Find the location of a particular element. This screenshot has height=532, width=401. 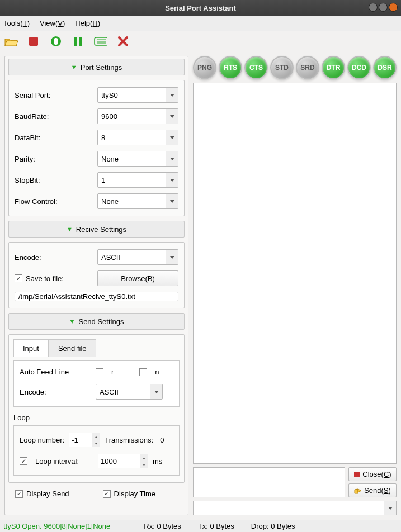

send-settings-header: ▼ Send Settings is located at coordinates (96, 321).